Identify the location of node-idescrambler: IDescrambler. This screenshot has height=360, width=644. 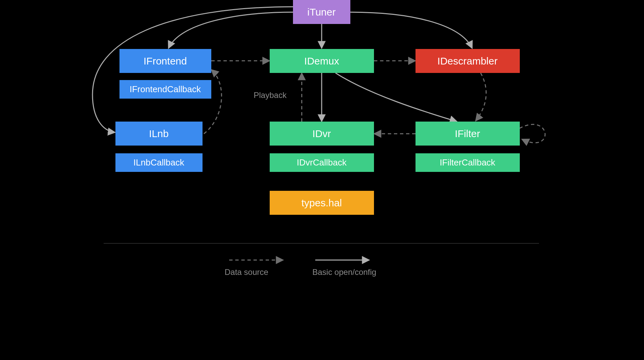
(468, 61).